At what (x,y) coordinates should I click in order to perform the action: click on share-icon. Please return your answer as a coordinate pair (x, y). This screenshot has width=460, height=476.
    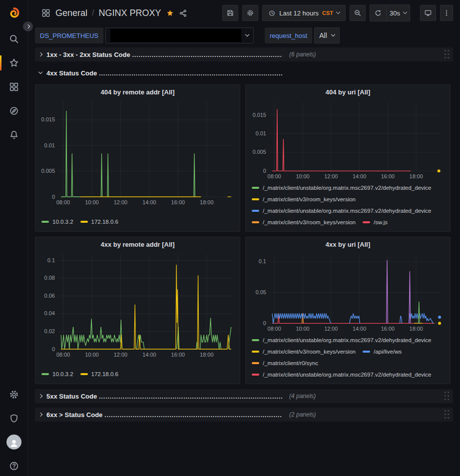
    Looking at the image, I should click on (183, 13).